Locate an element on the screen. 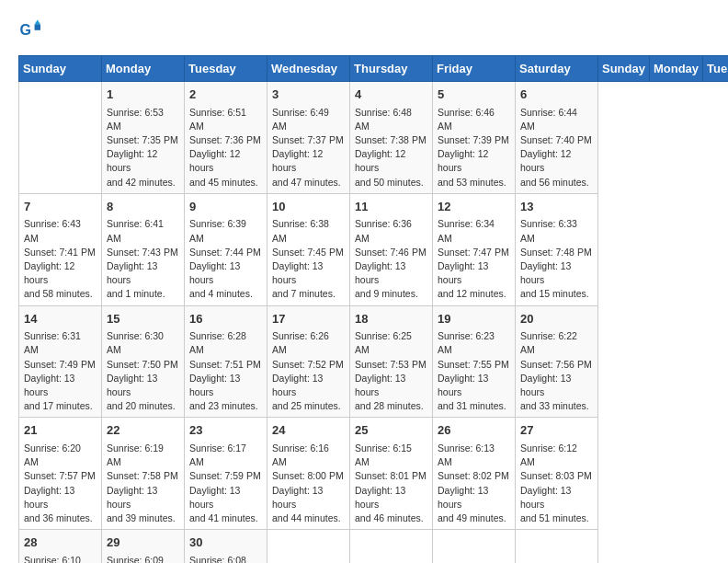  day-number: 8 is located at coordinates (143, 207).